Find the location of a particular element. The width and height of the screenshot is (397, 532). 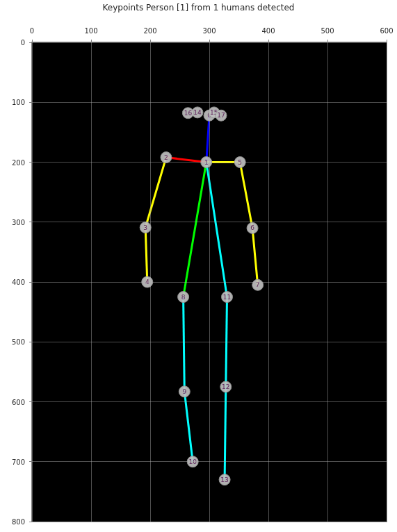

y-tick-label: 300 is located at coordinates (18, 222).